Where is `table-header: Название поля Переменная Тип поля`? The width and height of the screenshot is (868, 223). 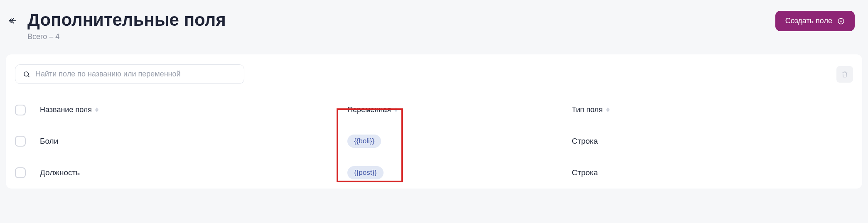
table-header: Название поля Переменная Тип поля is located at coordinates (434, 112).